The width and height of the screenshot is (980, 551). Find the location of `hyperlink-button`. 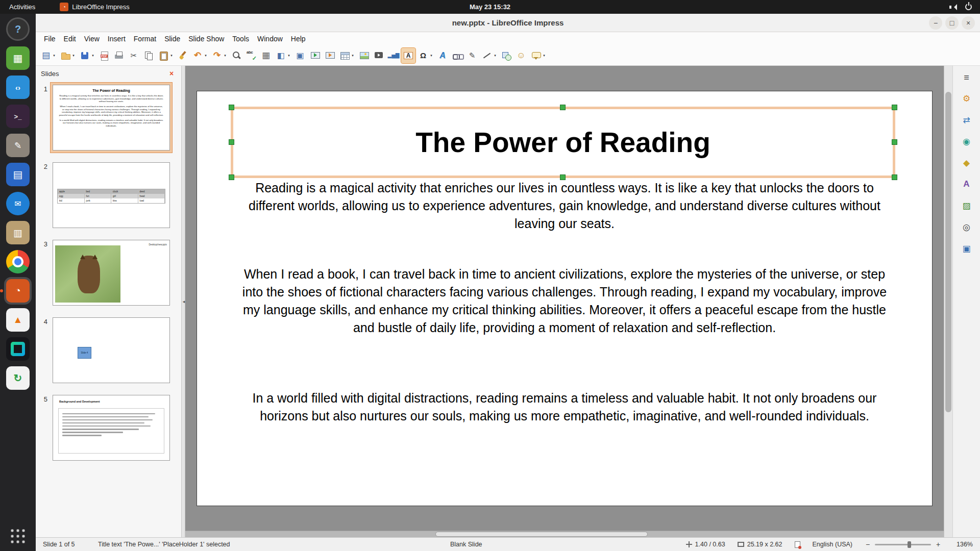

hyperlink-button is located at coordinates (457, 56).